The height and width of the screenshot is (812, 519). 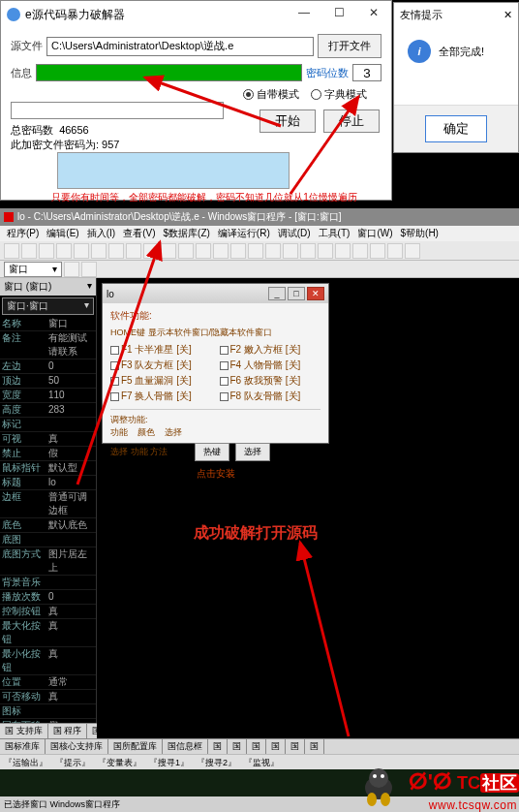 I want to click on tab: 国标准库, so click(x=23, y=746).